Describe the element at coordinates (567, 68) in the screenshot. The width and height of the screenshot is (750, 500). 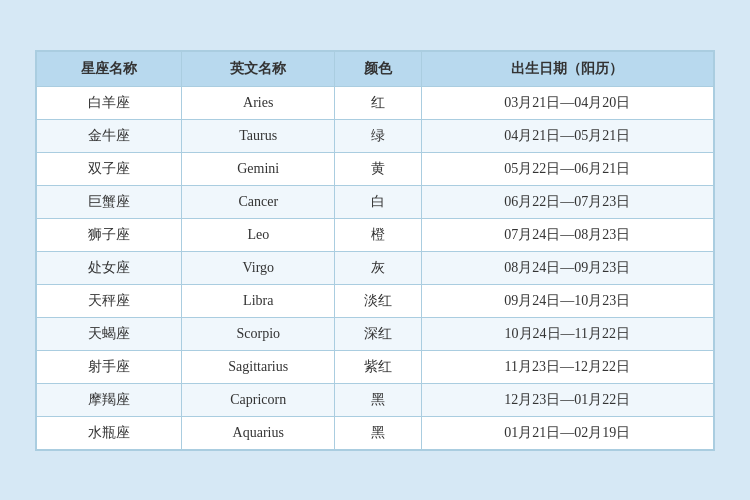
I see `column-header-3: 出生日期（阳历）` at that location.